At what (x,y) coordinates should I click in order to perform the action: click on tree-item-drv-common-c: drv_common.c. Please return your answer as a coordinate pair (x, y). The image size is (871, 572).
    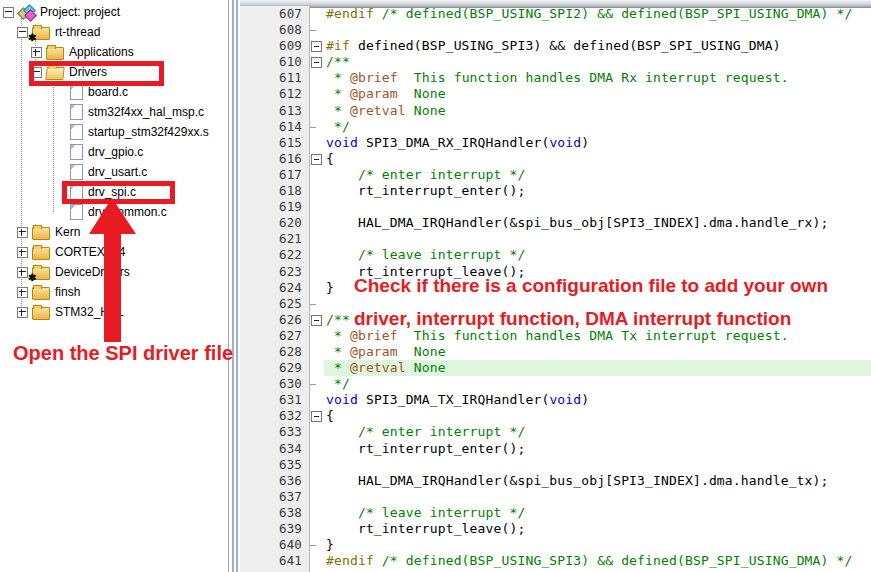
    Looking at the image, I should click on (118, 212).